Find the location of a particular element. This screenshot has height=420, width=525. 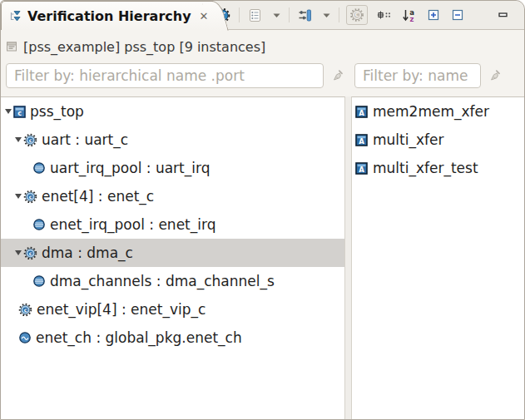

tree-item-label: dma : dma_c is located at coordinates (87, 253).